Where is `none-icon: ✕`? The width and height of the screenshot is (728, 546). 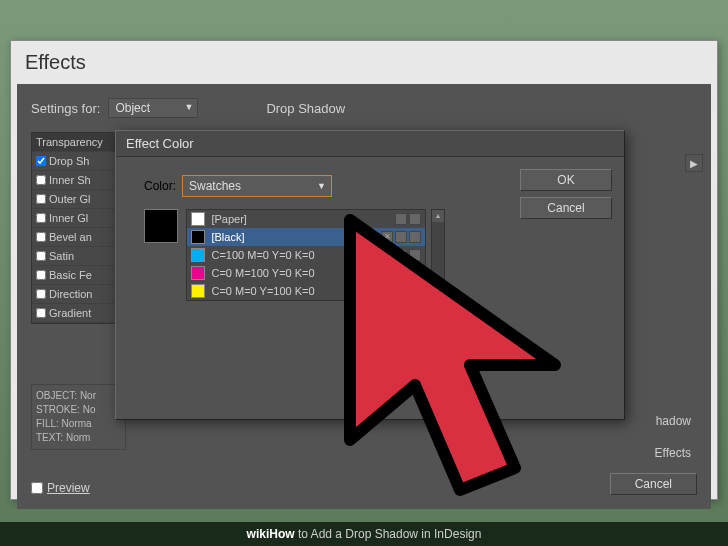
none-icon: ✕ is located at coordinates (387, 237).